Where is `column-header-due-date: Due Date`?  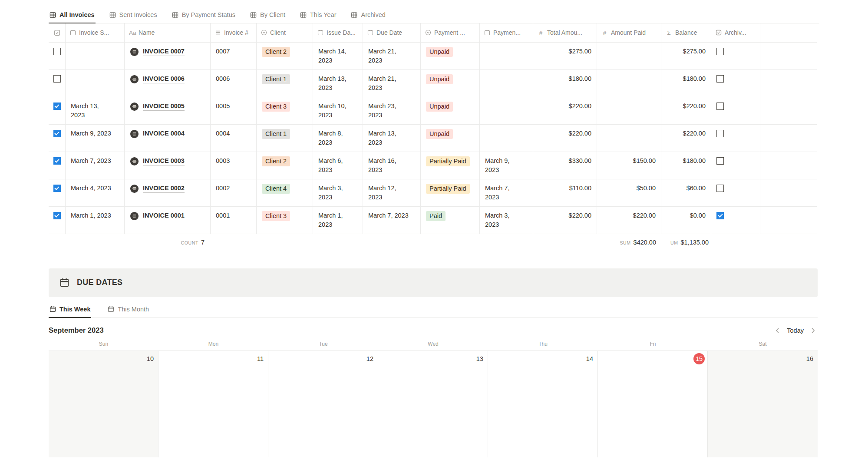 column-header-due-date: Due Date is located at coordinates (392, 33).